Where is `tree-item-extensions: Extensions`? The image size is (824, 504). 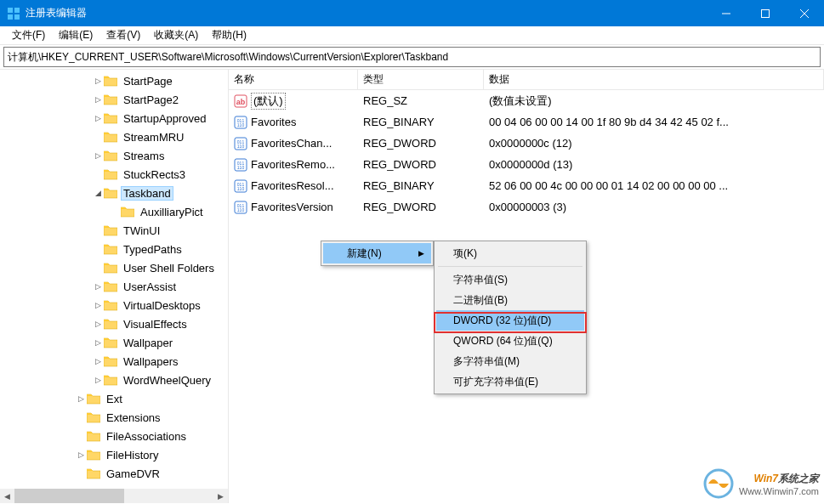
tree-item-extensions: Extensions is located at coordinates (114, 417).